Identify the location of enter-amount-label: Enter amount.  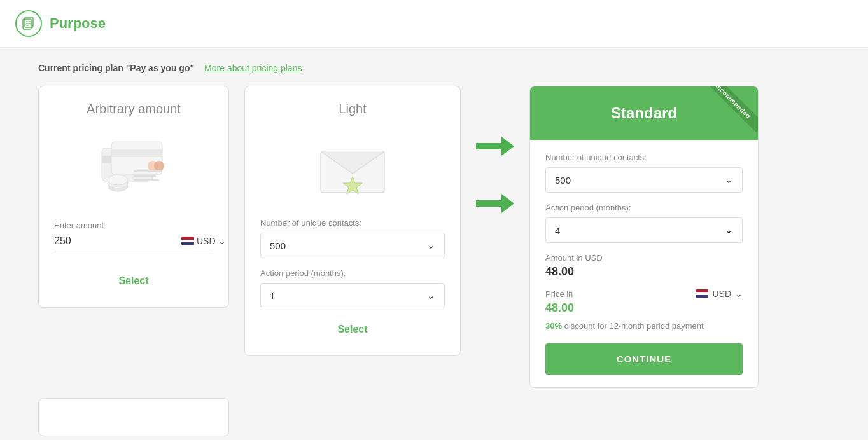
(79, 225).